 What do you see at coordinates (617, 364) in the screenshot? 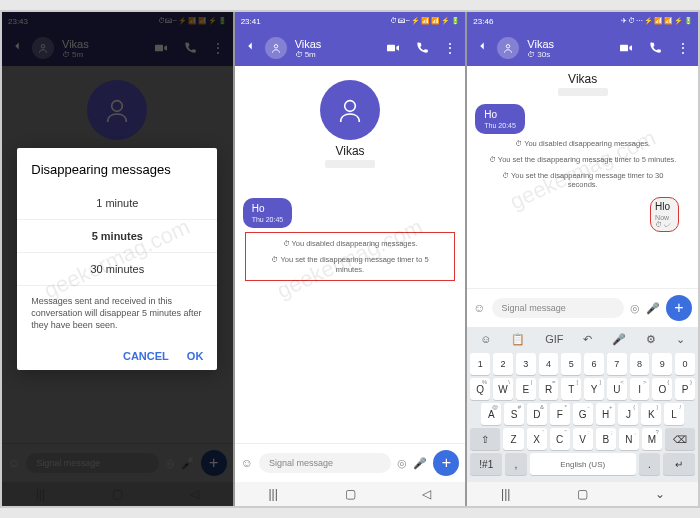
I see `key: 7` at bounding box center [617, 364].